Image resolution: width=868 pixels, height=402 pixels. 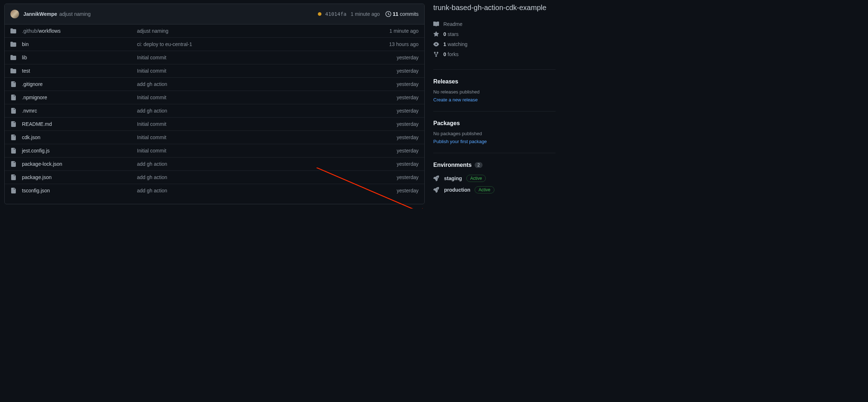 What do you see at coordinates (214, 14) in the screenshot?
I see `latest-commit-bar: JannikWempe adjust naming 41014fa 1 minu…` at bounding box center [214, 14].